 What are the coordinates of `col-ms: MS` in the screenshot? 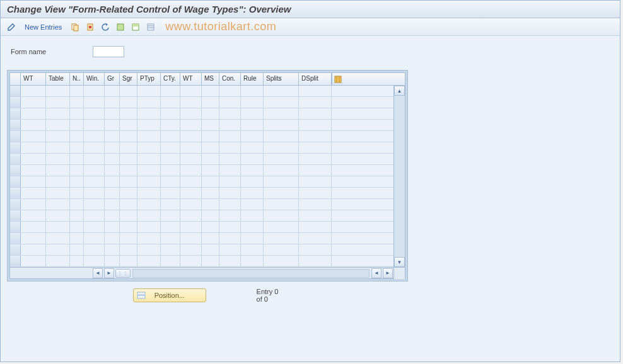 It's located at (211, 79).